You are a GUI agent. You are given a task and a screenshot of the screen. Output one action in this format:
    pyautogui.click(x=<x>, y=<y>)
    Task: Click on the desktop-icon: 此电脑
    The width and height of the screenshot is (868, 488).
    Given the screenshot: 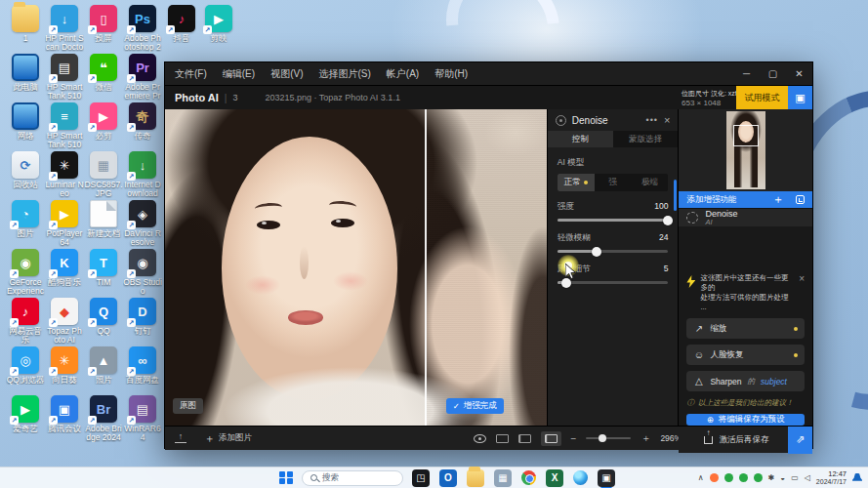 What is the action you would take?
    pyautogui.click(x=25, y=72)
    